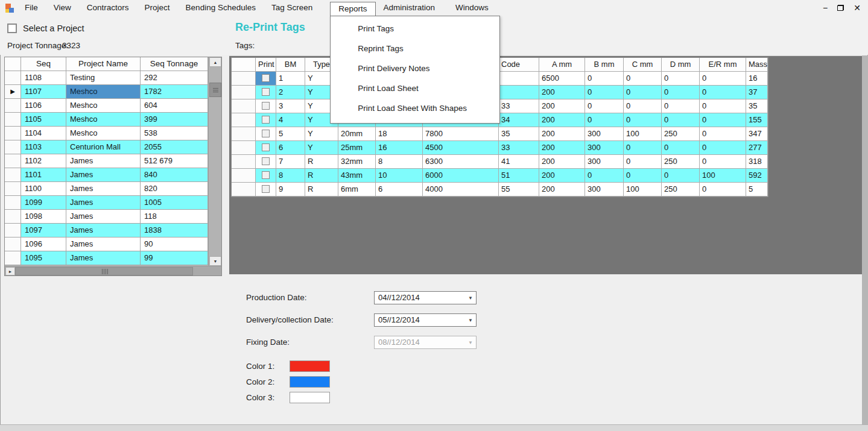 The image size is (868, 431). What do you see at coordinates (292, 8) in the screenshot?
I see `menu-item-tag-screen: Tag Screen` at bounding box center [292, 8].